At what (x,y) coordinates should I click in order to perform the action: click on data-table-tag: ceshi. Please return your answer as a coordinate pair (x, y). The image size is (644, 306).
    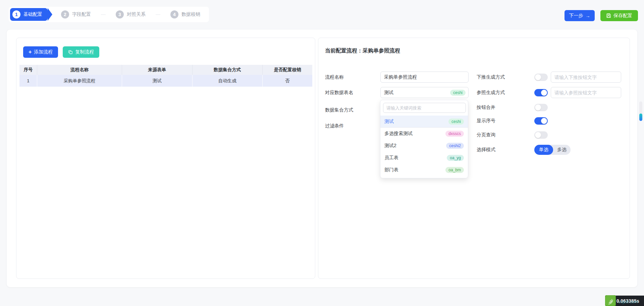
    Looking at the image, I should click on (458, 93).